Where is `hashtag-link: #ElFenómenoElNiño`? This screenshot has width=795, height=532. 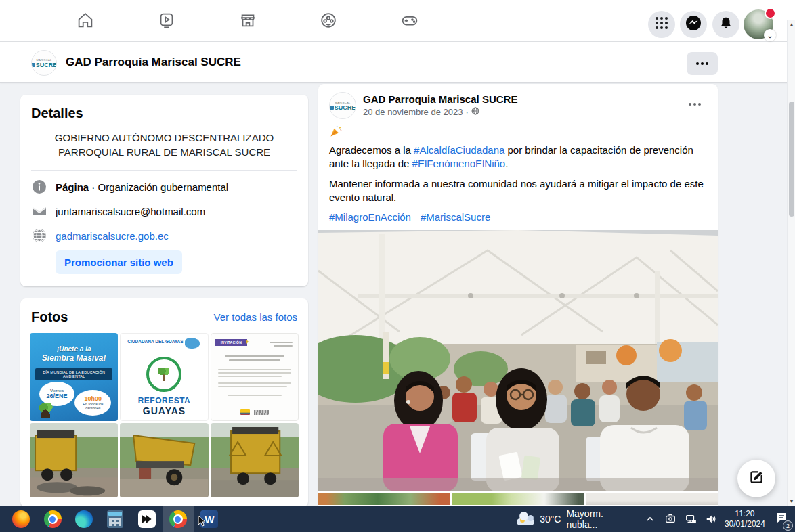 hashtag-link: #ElFenómenoElNiño is located at coordinates (459, 164).